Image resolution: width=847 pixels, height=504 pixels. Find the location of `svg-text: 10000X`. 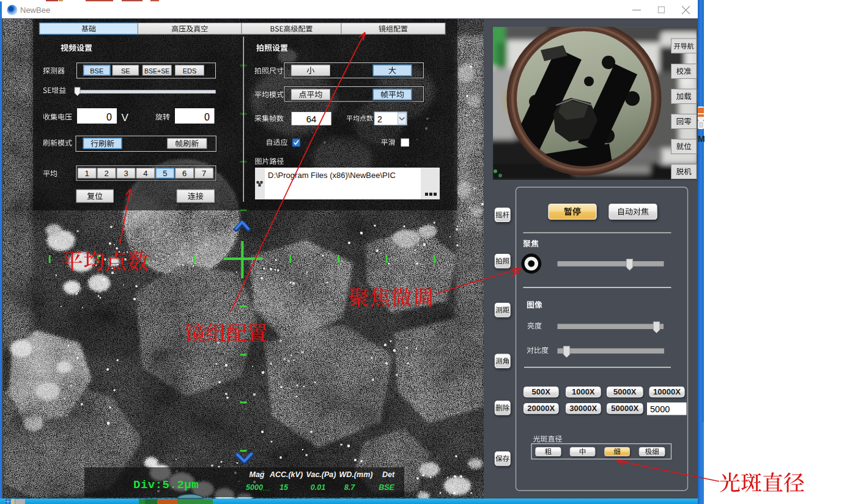

svg-text: 10000X is located at coordinates (667, 391).